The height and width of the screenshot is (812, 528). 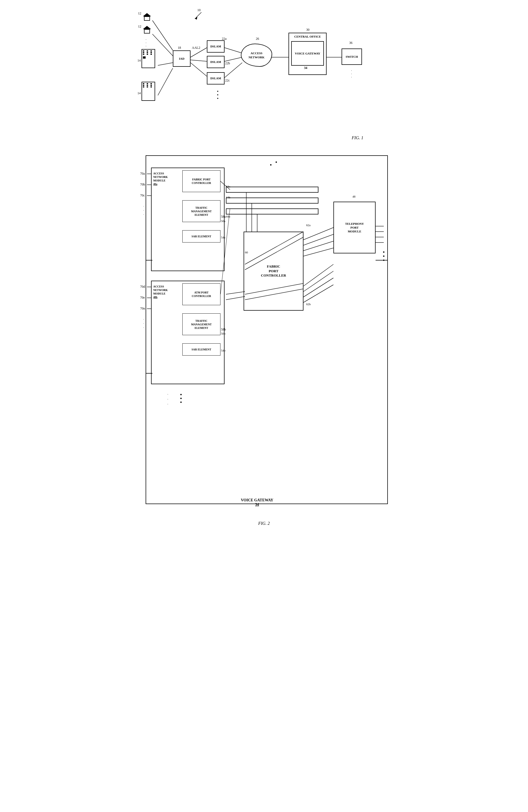 What do you see at coordinates (161, 292) in the screenshot?
I see `anm-40b-label: ACCESS NETWORK MODULE 40b` at bounding box center [161, 292].